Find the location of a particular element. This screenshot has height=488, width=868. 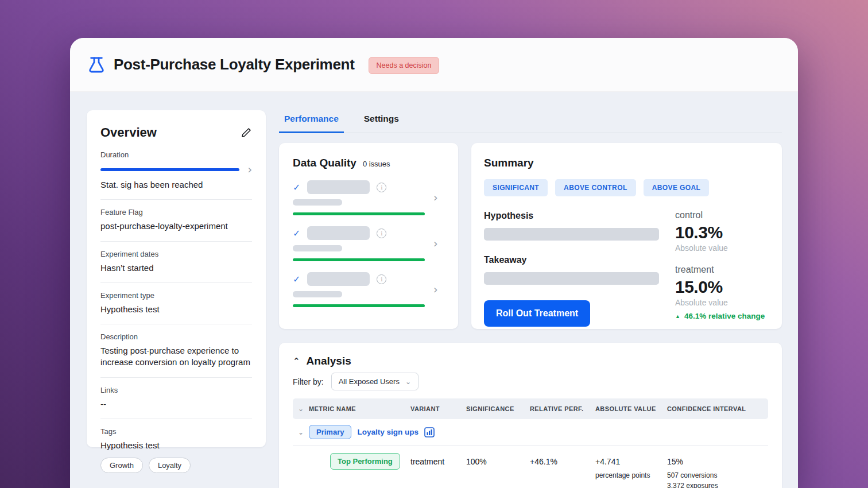

metric-name-link: Loyalty sign ups is located at coordinates (388, 432).